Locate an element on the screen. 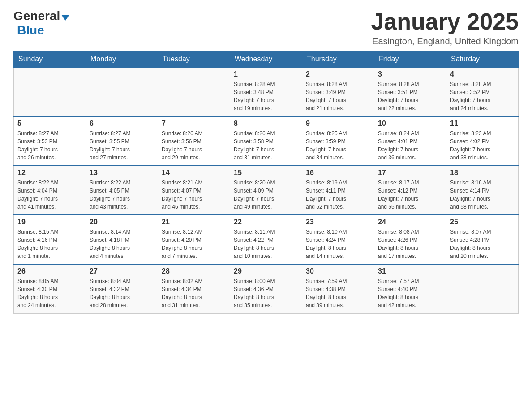  day-header-monday: Monday is located at coordinates (122, 60).